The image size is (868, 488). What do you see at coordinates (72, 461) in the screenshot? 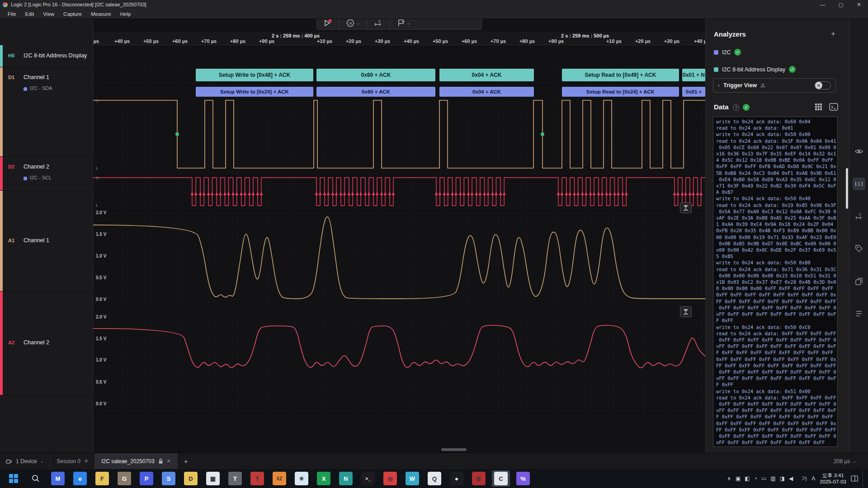
I see `tab-session-0: Session 0 ✕` at bounding box center [72, 461].